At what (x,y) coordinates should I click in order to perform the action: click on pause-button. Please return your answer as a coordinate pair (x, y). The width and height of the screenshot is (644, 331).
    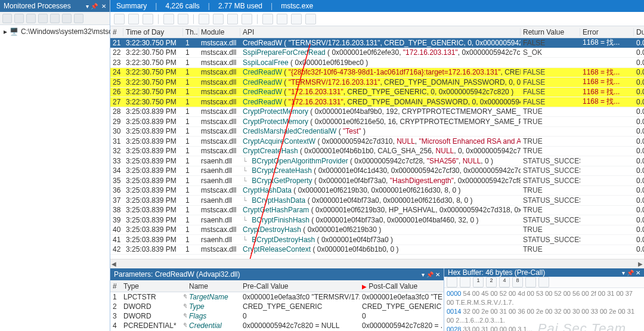
    Looking at the image, I should click on (31, 18).